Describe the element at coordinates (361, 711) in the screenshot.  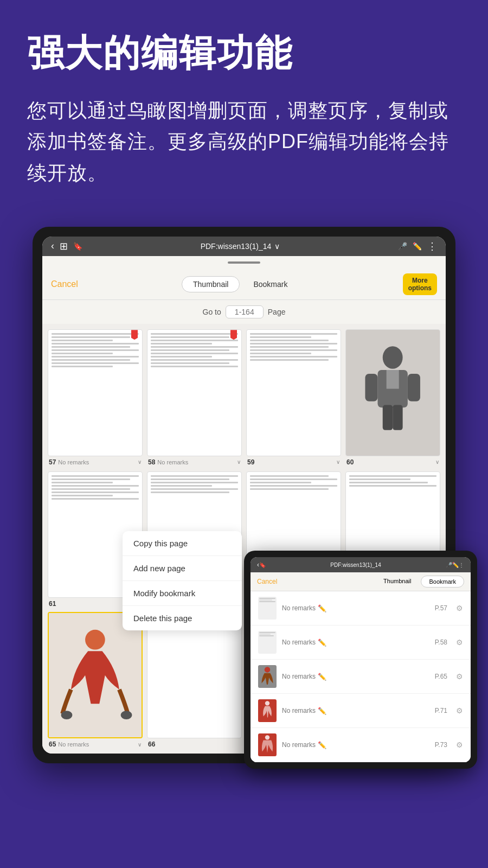
I see `bookmark-item-71: No remarks ✏️ P.71 ⚙` at that location.